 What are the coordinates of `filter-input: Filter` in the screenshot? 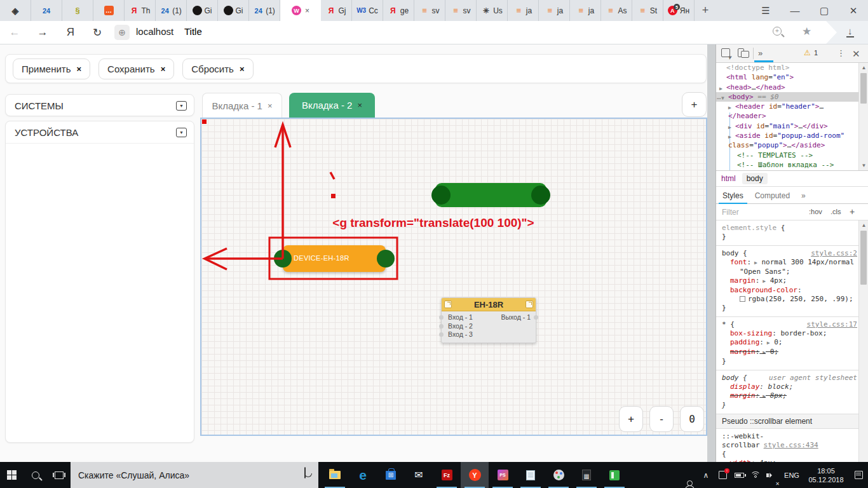 It's located at (731, 212).